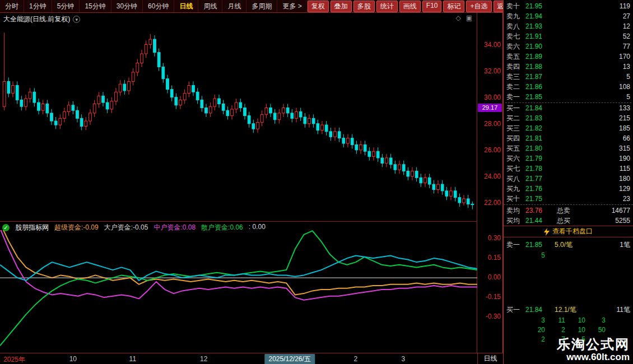  Describe the element at coordinates (95, 6) in the screenshot. I see `period-tab: 15分钟` at that location.